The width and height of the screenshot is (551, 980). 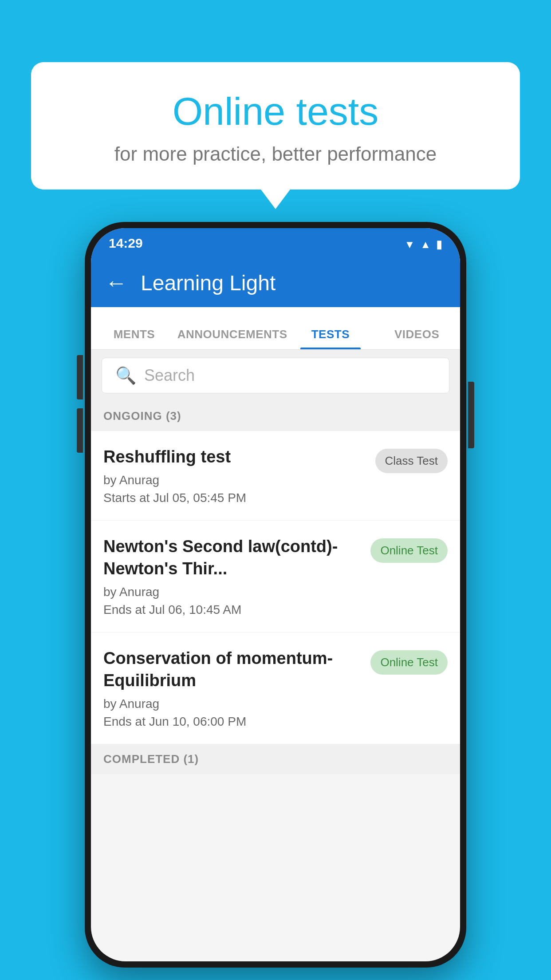 I want to click on test-time-conservation: Ends at Jun 10, 06:00 PM, so click(x=232, y=722).